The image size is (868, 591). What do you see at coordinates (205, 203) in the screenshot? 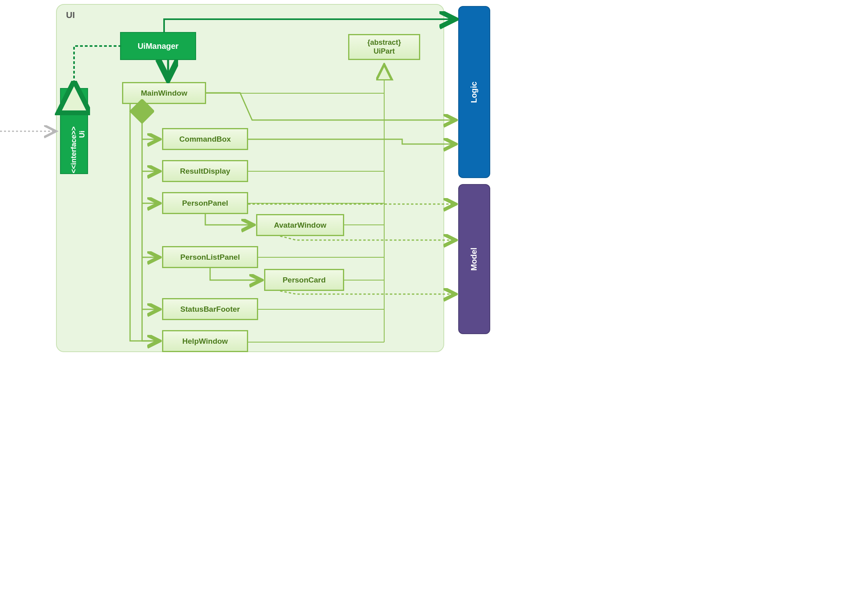
I see `personpanel-class: PersonPanel` at bounding box center [205, 203].